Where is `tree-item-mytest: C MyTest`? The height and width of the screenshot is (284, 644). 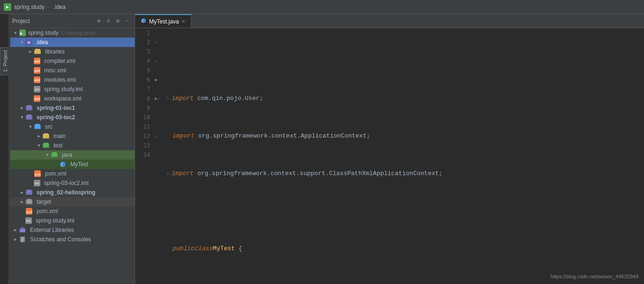
tree-item-mytest: C MyTest is located at coordinates (72, 164).